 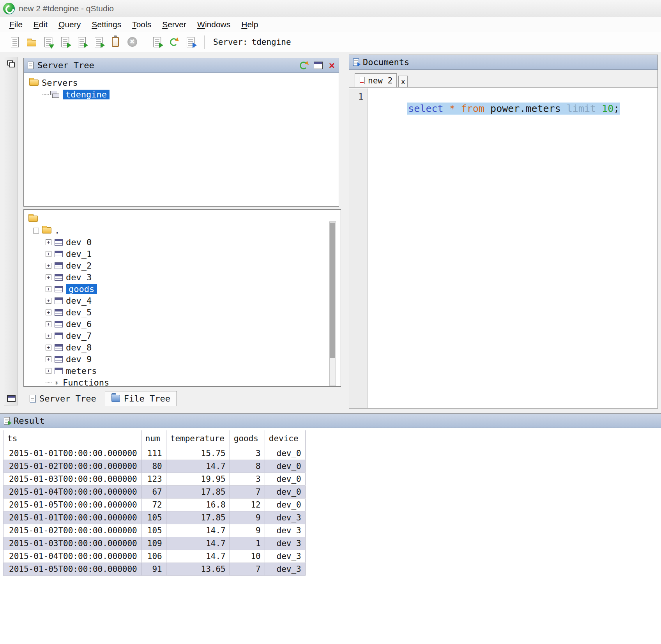 I want to click on tab-close-button: x, so click(x=403, y=81).